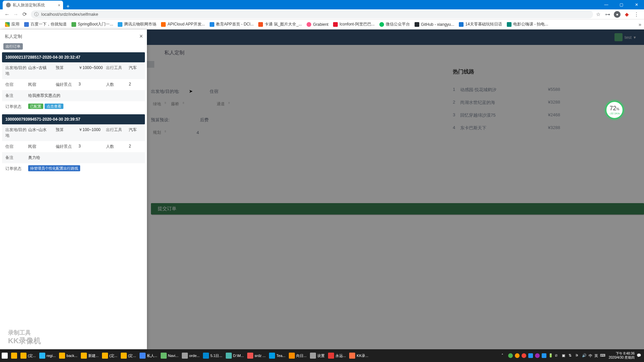  Describe the element at coordinates (280, 24) in the screenshot. I see `bookmark-item: 卡通 鼠_图片大全_...` at that location.